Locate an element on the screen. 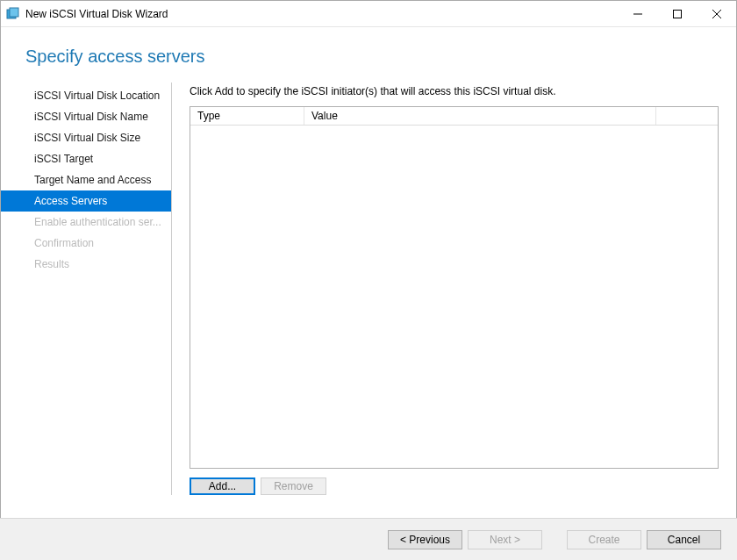  create-button: Create is located at coordinates (604, 540).